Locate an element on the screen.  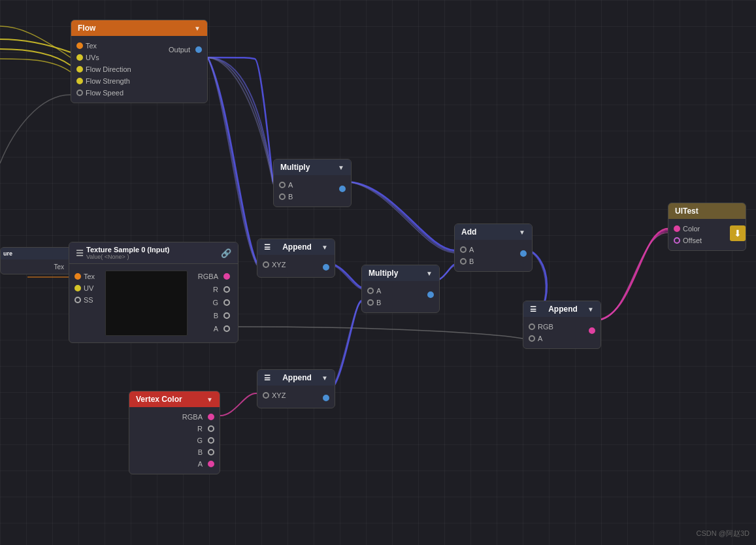
flow-uvs-dot is located at coordinates (80, 58).